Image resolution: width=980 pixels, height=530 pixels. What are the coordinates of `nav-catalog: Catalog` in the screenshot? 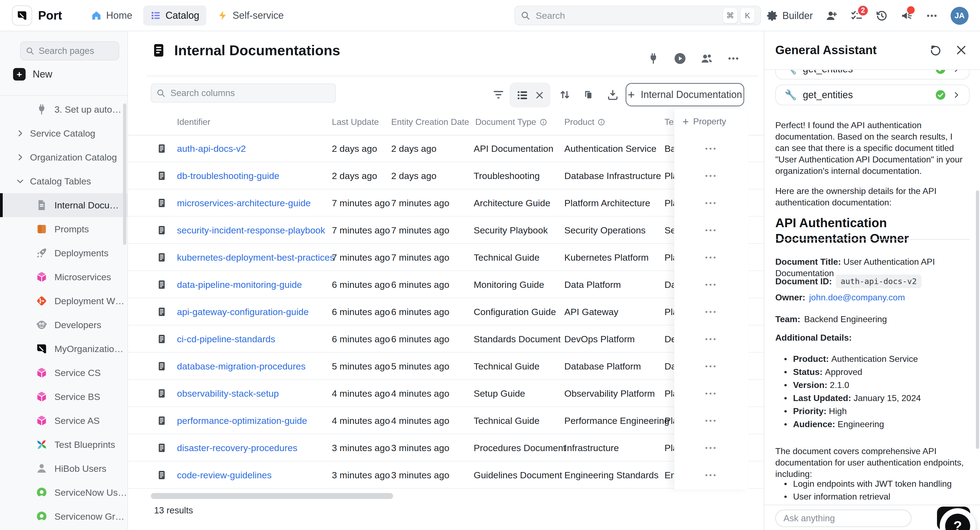 It's located at (175, 15).